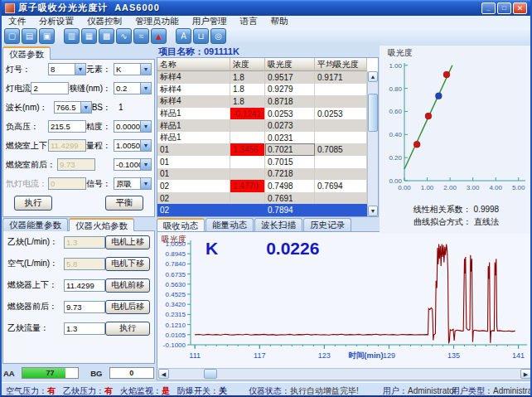 Image resolution: width=532 pixels, height=397 pixels. Describe the element at coordinates (133, 146) in the screenshot. I see `range-combo: 1.0050▼` at that location.